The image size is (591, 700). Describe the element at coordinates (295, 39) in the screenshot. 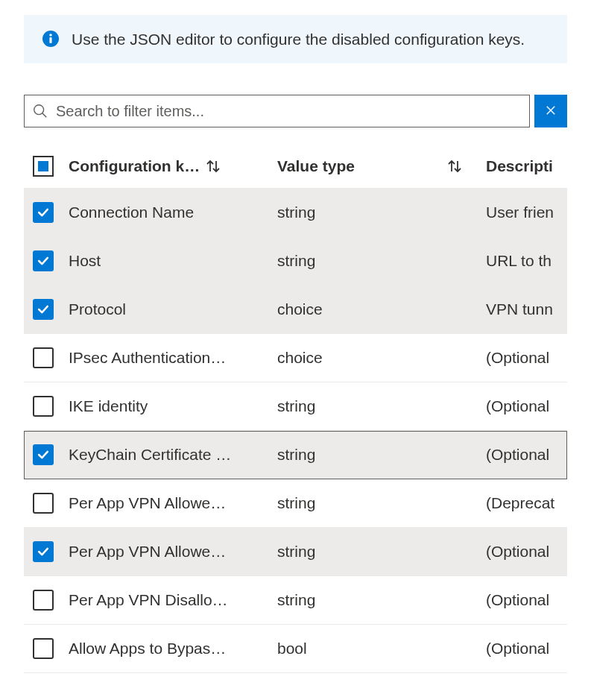

I see `info-banner: Use the JSON editor to configure the dis…` at that location.